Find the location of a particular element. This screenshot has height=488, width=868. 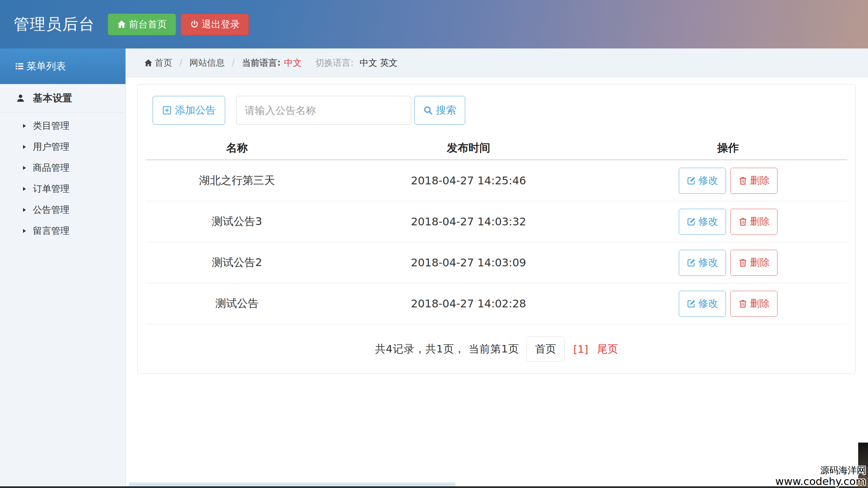

sidebar-item-label: 订单管理 is located at coordinates (51, 189).